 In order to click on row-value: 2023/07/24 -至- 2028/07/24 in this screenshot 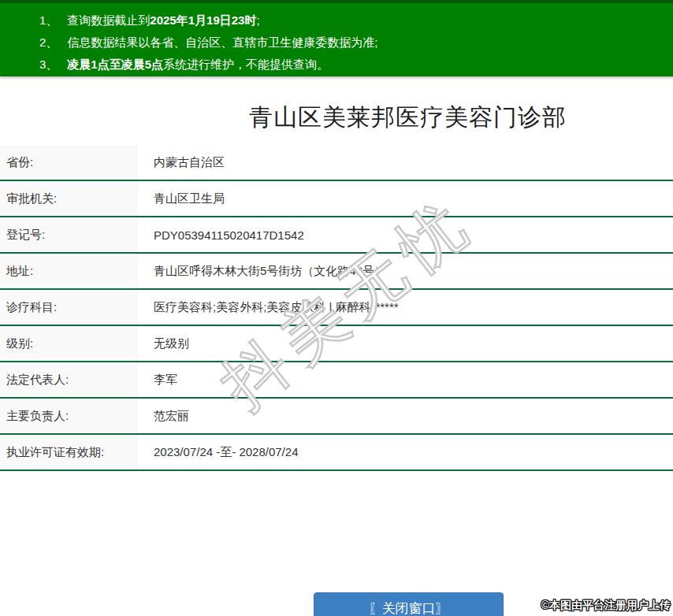, I will do `click(405, 452)`.